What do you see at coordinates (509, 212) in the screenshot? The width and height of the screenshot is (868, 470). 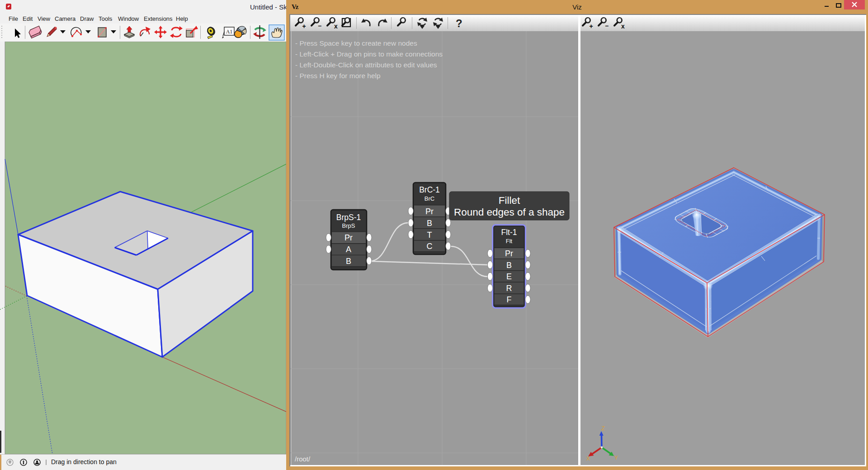 I see `svg-text: Round edges of a shape` at bounding box center [509, 212].